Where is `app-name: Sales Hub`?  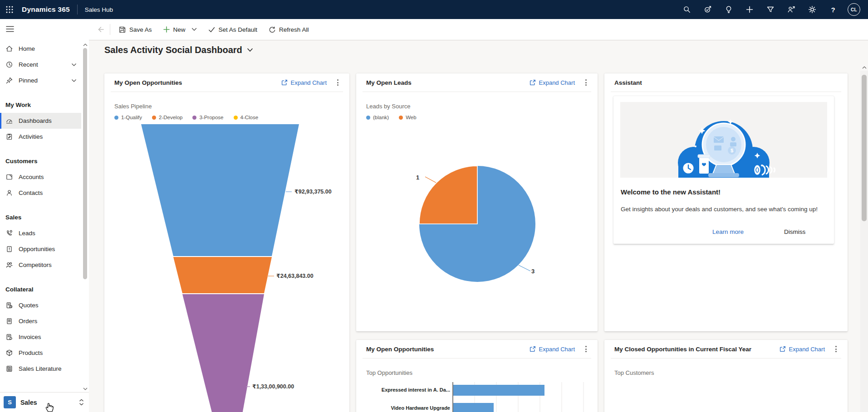
app-name: Sales Hub is located at coordinates (99, 10).